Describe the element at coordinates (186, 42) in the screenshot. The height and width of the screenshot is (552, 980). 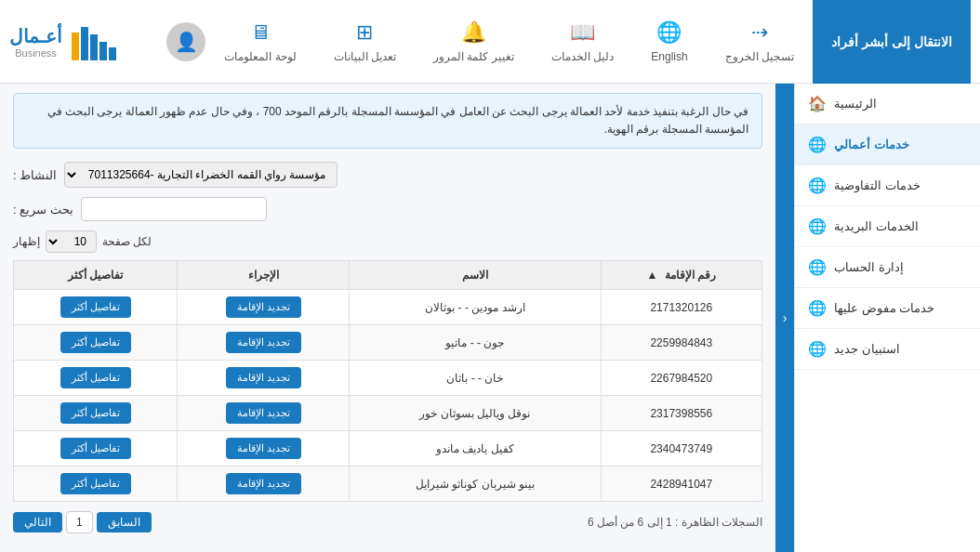
I see `avatar: 👤` at that location.